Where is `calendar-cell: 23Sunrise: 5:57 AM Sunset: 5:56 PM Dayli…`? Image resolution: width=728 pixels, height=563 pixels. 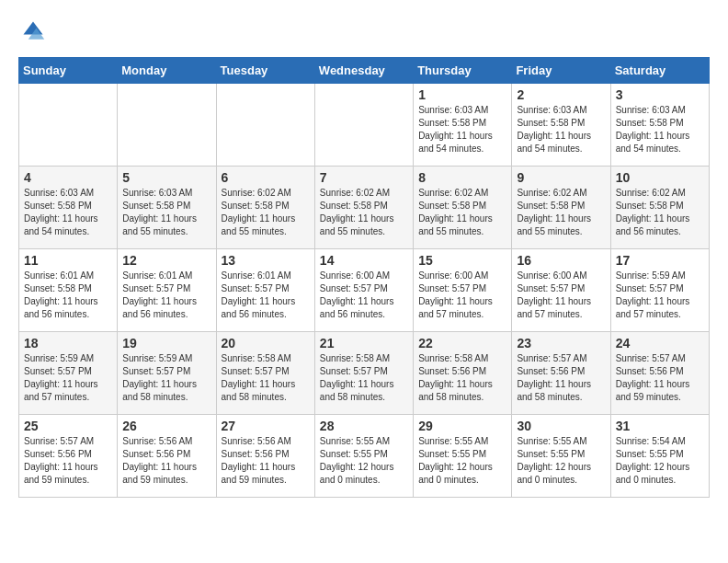
calendar-cell: 23Sunrise: 5:57 AM Sunset: 5:56 PM Dayli… is located at coordinates (561, 373).